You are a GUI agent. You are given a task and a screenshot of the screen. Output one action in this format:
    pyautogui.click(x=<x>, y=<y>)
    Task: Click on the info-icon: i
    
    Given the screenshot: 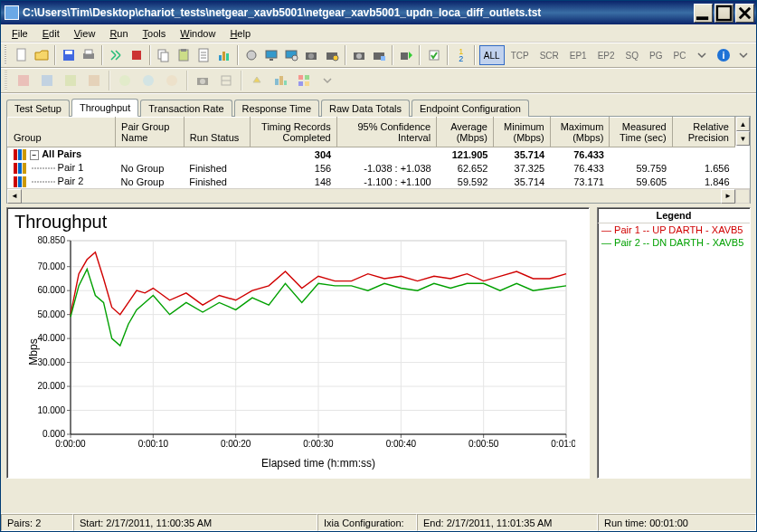 What is the action you would take?
    pyautogui.click(x=724, y=55)
    